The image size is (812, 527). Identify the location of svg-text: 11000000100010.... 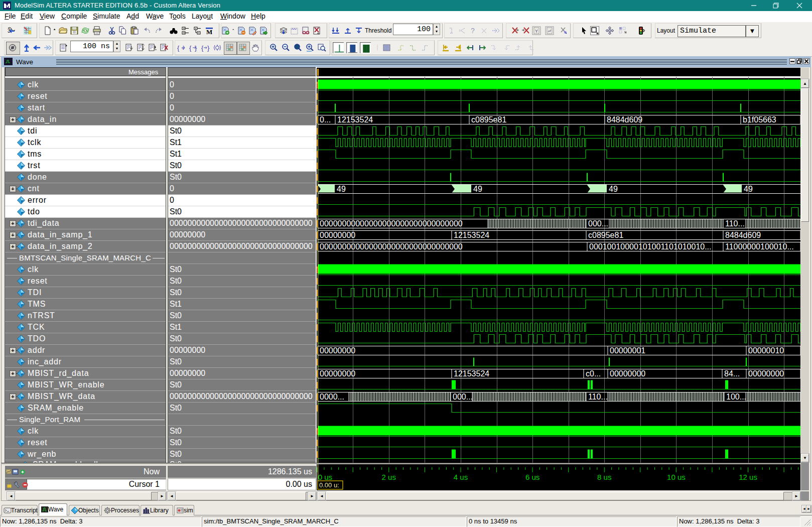
(760, 247).